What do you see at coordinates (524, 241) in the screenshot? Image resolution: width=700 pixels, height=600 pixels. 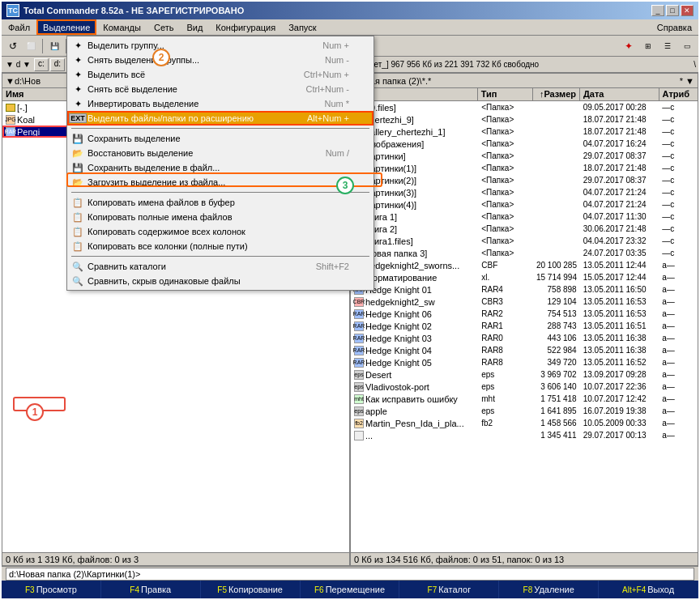 I see `right-file-kniga1f: книга1.files] <Папка> 04.04.2017 23:32—c` at bounding box center [524, 241].